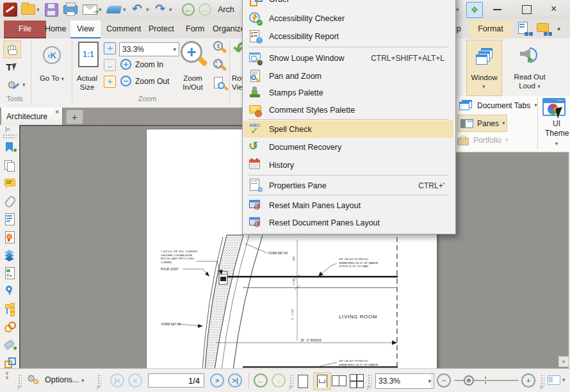 This screenshot has height=392, width=570. I want to click on open-dropdown-icon: ▾, so click(38, 10).